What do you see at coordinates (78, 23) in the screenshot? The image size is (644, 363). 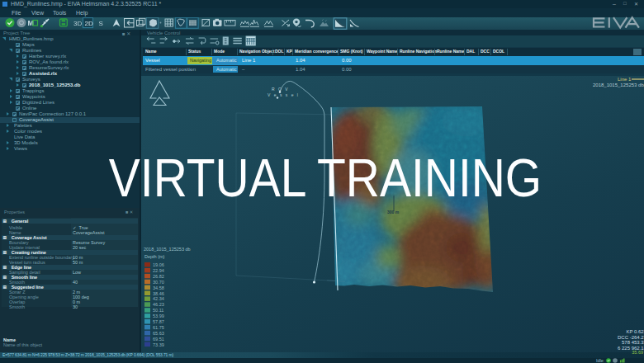 I see `svg-text: 3D` at bounding box center [78, 23].